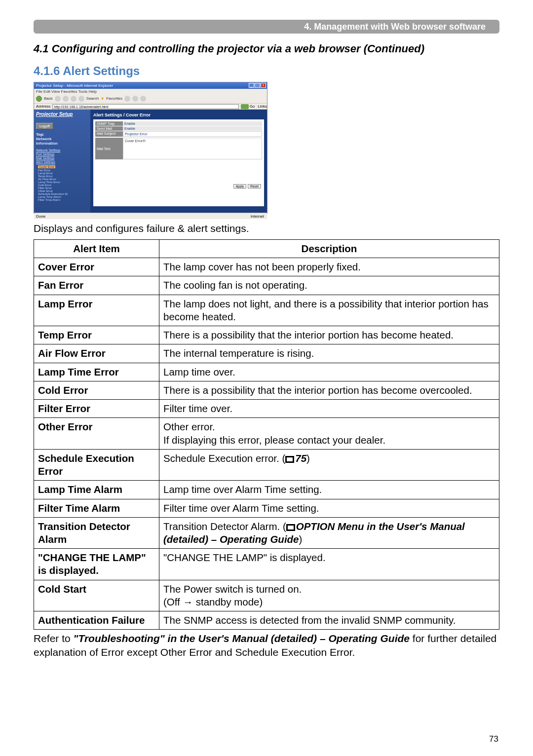 This screenshot has width=533, height=756. Describe the element at coordinates (266, 310) in the screenshot. I see `table-row: Lamp ErrorThe lamp does not light, and t…` at that location.